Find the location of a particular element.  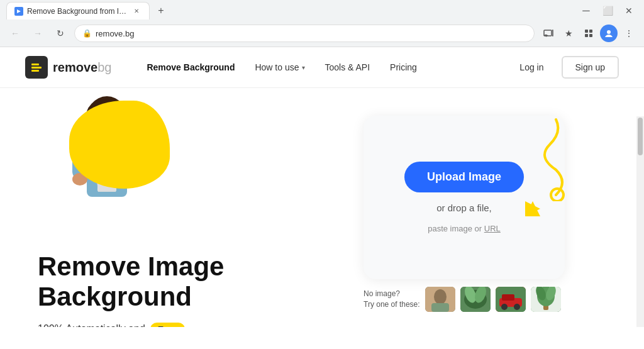

extensions-button is located at coordinates (589, 33).